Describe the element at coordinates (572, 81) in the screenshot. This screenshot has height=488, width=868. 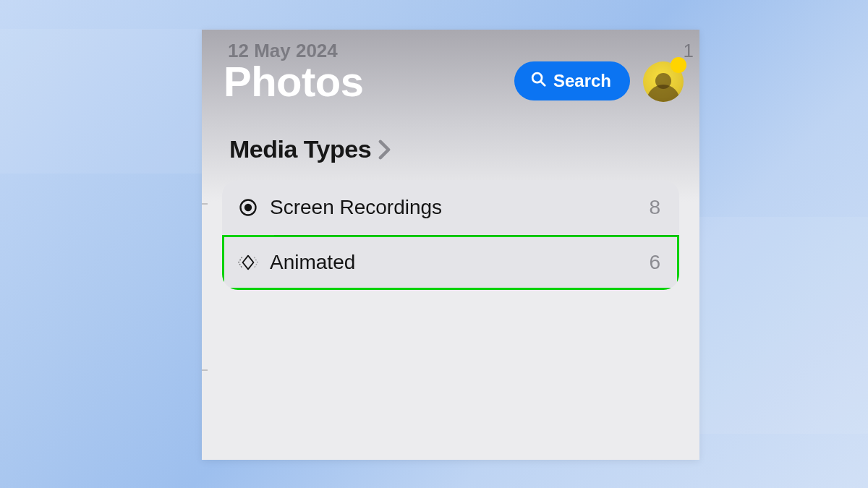
I see `search-button: Search` at that location.